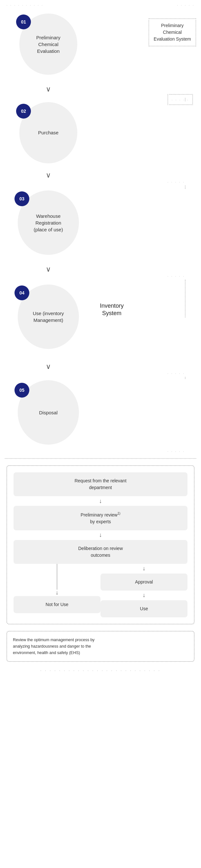 This screenshot has height=868, width=201. What do you see at coordinates (144, 595) in the screenshot?
I see `flow-right-arrow-2: ↓` at bounding box center [144, 595].